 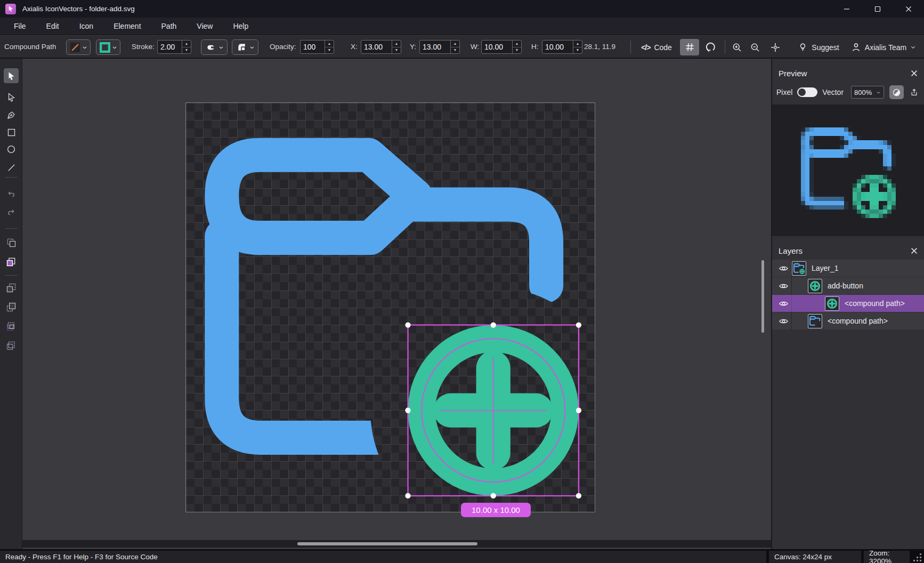 What do you see at coordinates (818, 47) in the screenshot?
I see `suggest-button: Suggest` at bounding box center [818, 47].